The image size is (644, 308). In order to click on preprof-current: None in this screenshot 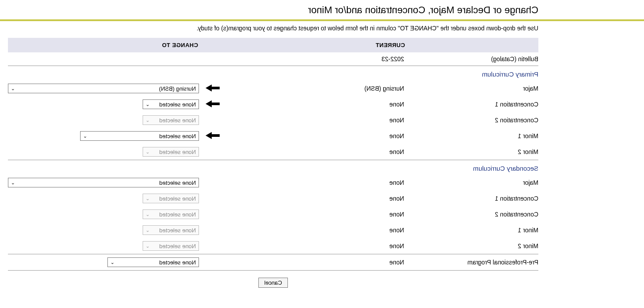, I will do `click(316, 262)`.